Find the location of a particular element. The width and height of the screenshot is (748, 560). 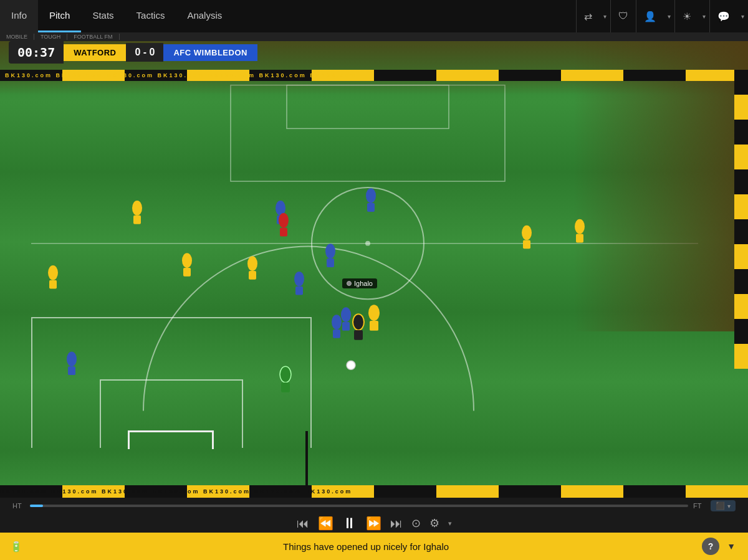

nav-icon-group-person: 👤 ▾ is located at coordinates (655, 16).